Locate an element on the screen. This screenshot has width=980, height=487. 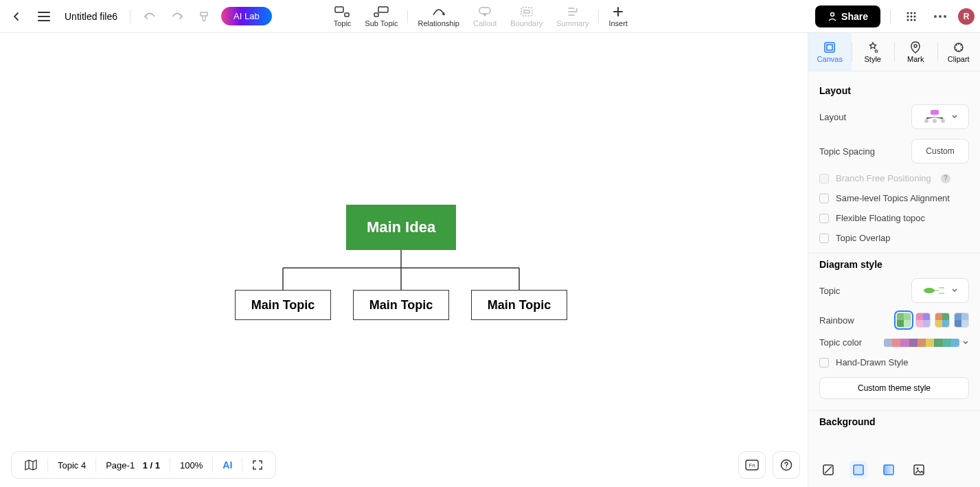
apps-button is located at coordinates (911, 16).